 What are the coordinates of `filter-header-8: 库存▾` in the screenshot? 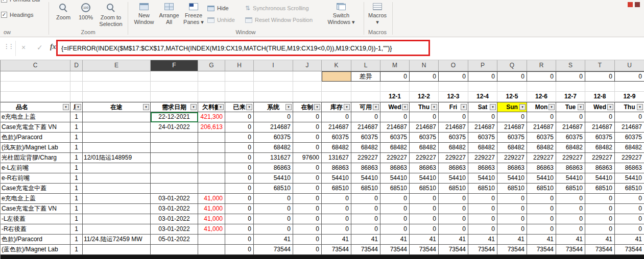 It's located at (337, 107).